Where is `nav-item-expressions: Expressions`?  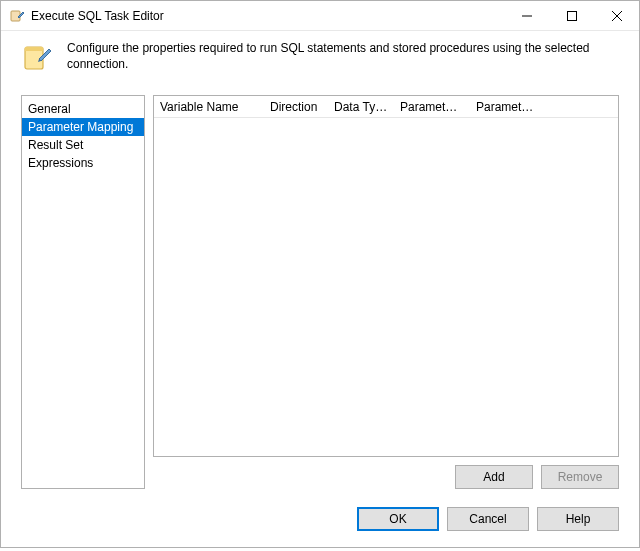
nav-item-expressions: Expressions is located at coordinates (83, 163).